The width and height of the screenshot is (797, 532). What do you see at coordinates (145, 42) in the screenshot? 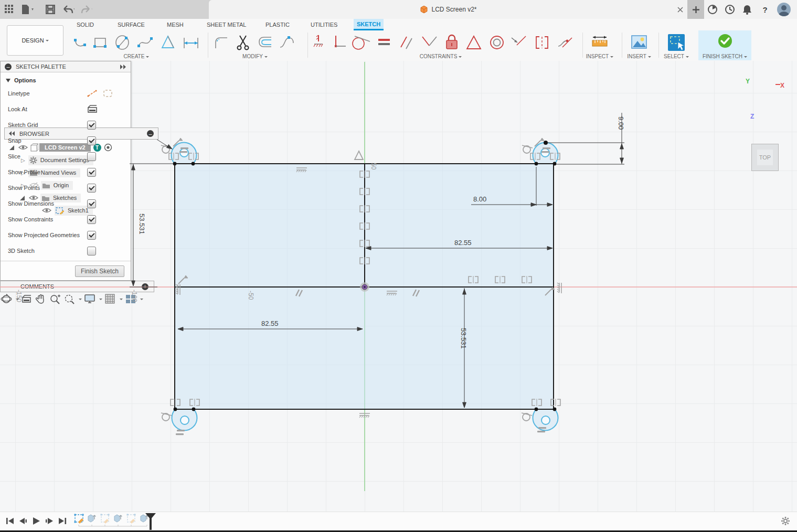
I see `tool-spline` at bounding box center [145, 42].